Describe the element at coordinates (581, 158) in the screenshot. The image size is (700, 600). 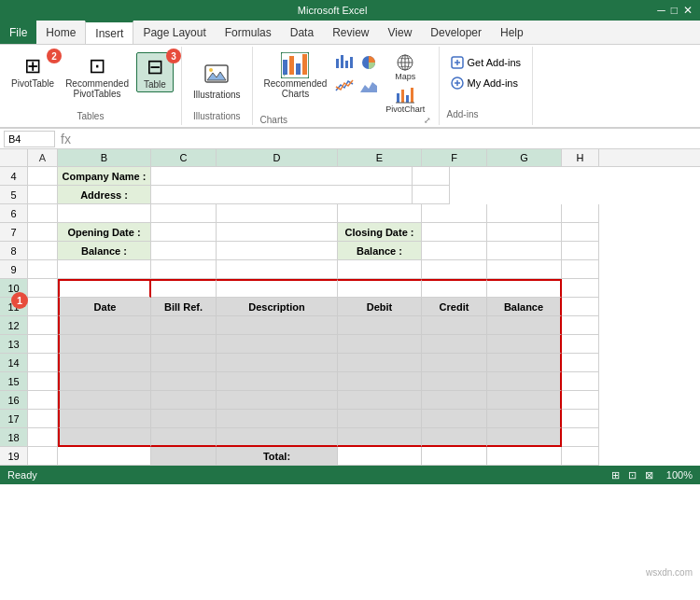
I see `col-header-h: H` at that location.